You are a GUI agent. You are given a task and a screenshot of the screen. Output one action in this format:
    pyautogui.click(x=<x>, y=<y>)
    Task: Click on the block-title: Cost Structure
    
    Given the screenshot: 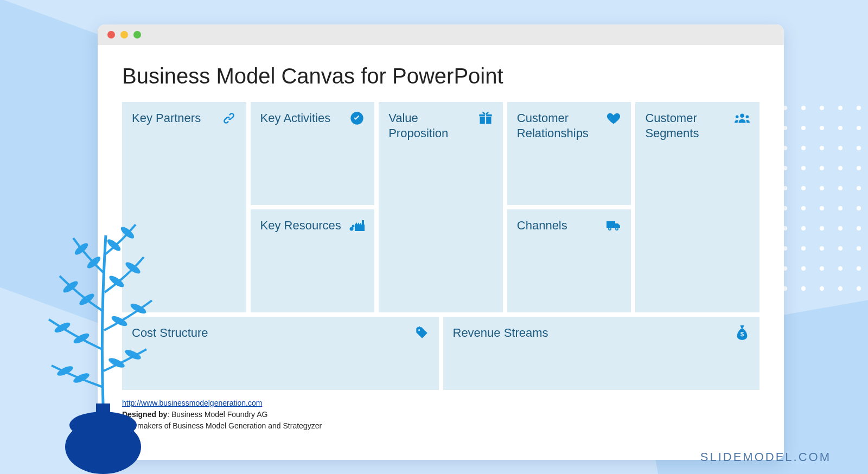 What is the action you would take?
    pyautogui.click(x=170, y=333)
    